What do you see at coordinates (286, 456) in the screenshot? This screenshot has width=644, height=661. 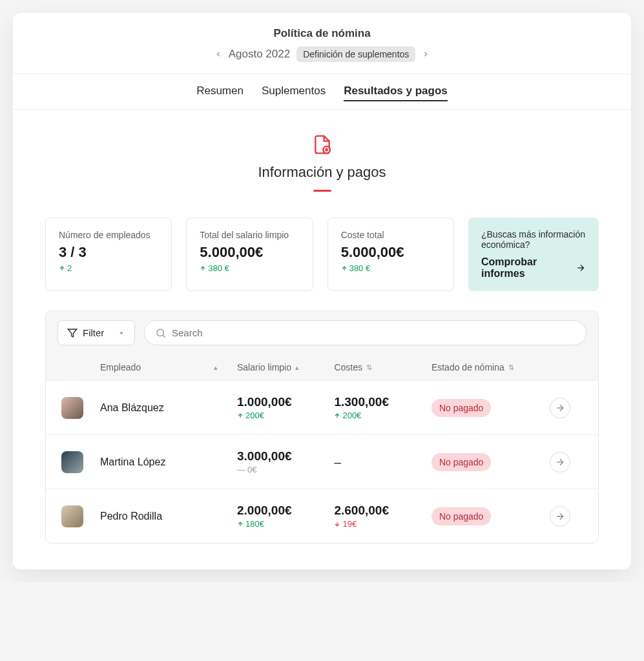 I see `salary-amount: 3.000,00€` at bounding box center [286, 456].